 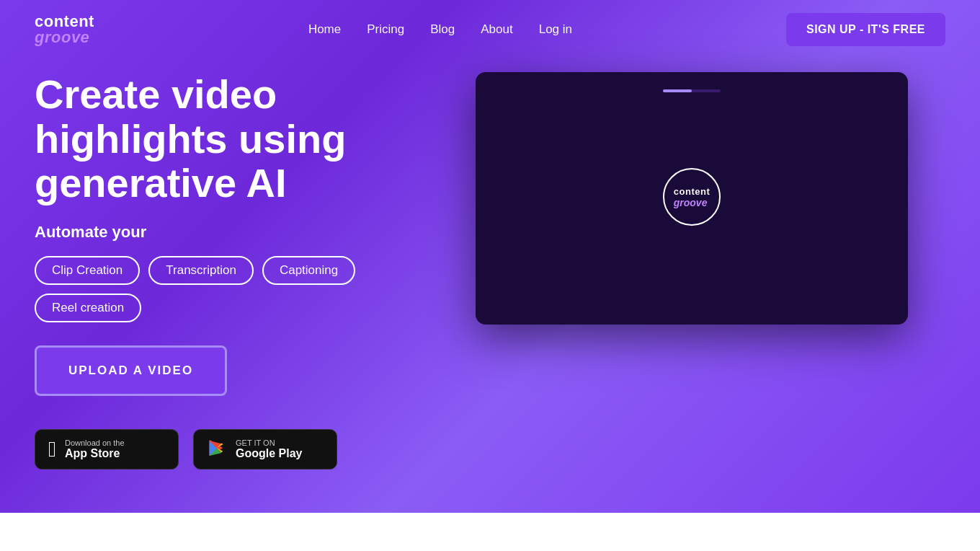 What do you see at coordinates (269, 443) in the screenshot?
I see `google-play-small: GET IT ON` at bounding box center [269, 443].